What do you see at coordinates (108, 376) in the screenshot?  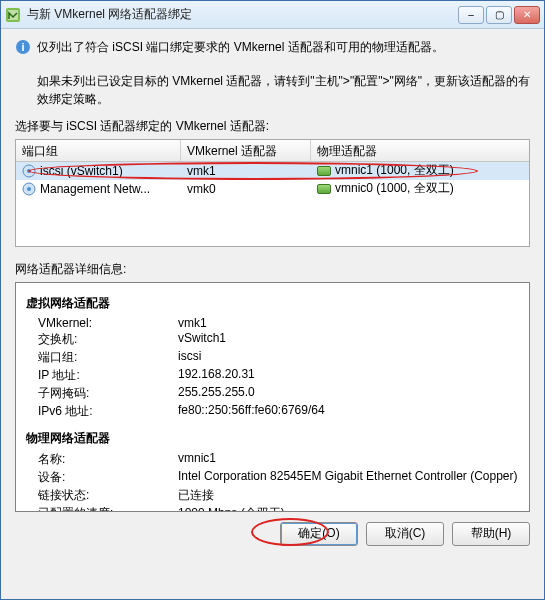 I see `k-ip: IP 地址:` at bounding box center [108, 376].